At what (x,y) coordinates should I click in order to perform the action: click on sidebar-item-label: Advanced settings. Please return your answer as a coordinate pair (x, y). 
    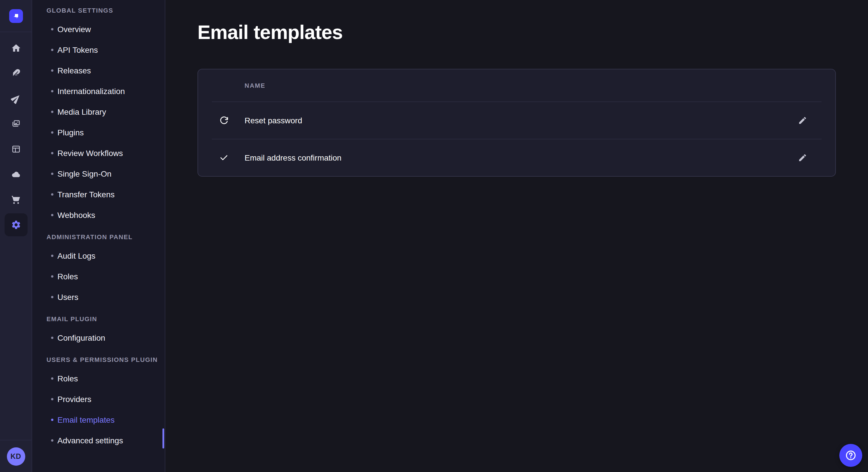
    Looking at the image, I should click on (90, 440).